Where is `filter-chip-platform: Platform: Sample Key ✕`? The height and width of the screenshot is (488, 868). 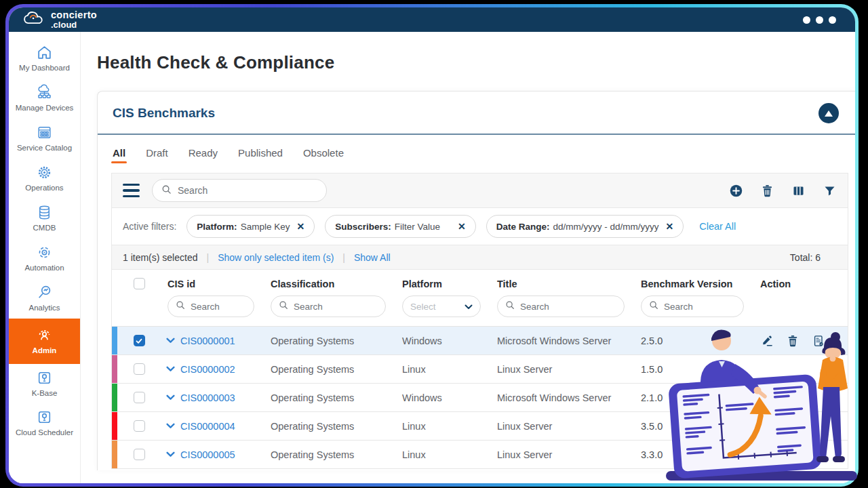
filter-chip-platform: Platform: Sample Key ✕ is located at coordinates (251, 226).